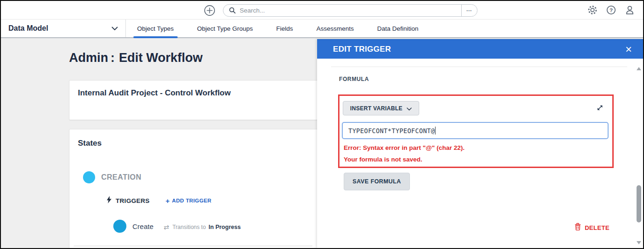 This screenshot has height=249, width=644. Describe the element at coordinates (639, 243) in the screenshot. I see `scroll-down-arrow` at that location.